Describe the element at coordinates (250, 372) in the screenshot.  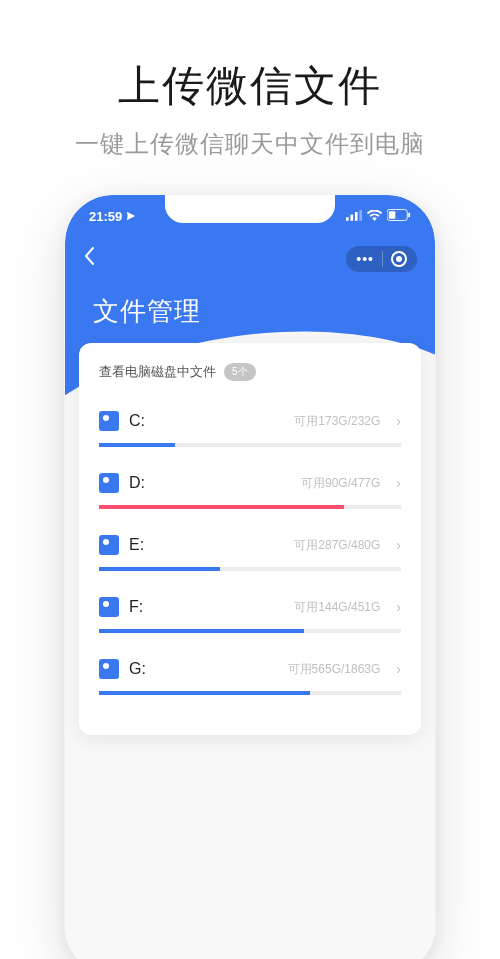
I see `card-header: 查看电脑磁盘中文件 5个` at that location.